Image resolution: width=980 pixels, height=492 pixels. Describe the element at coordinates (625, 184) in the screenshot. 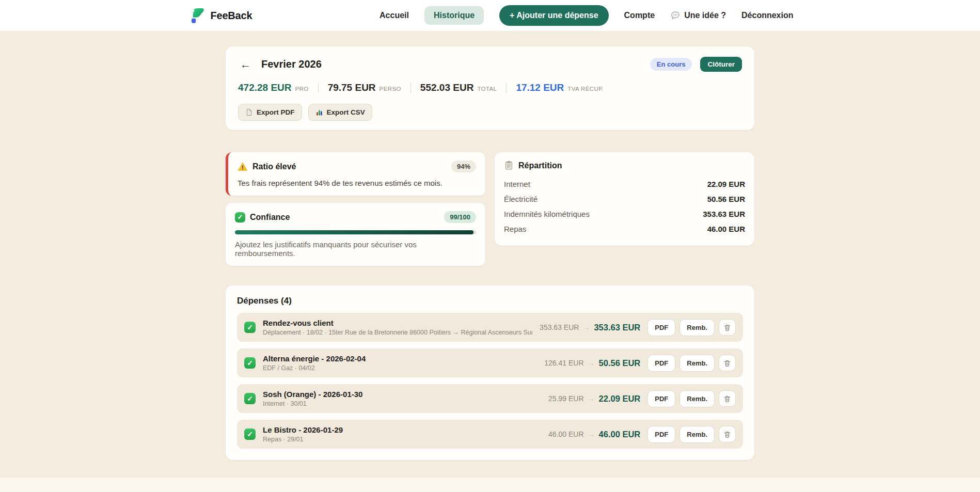

I see `breakdown-row: Internet 22.09 EUR` at that location.